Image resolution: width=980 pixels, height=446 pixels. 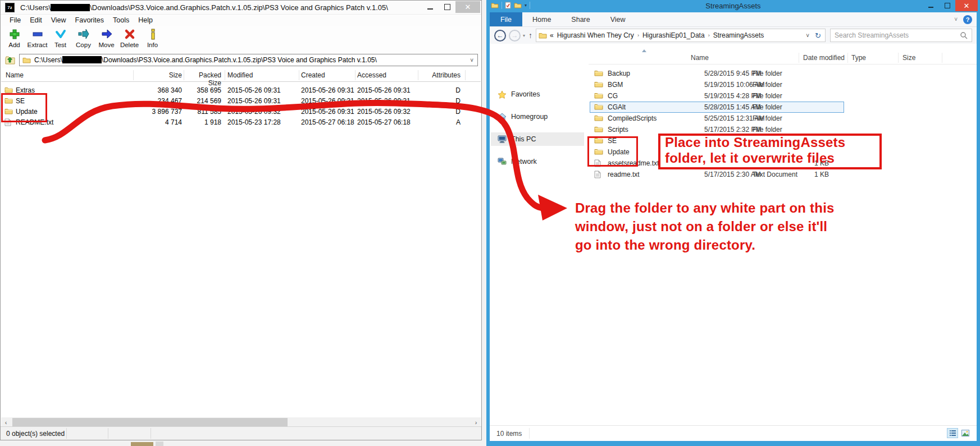 What do you see at coordinates (674, 35) in the screenshot?
I see `breadcrumb-item: HigurashiEp01_Data` at bounding box center [674, 35].